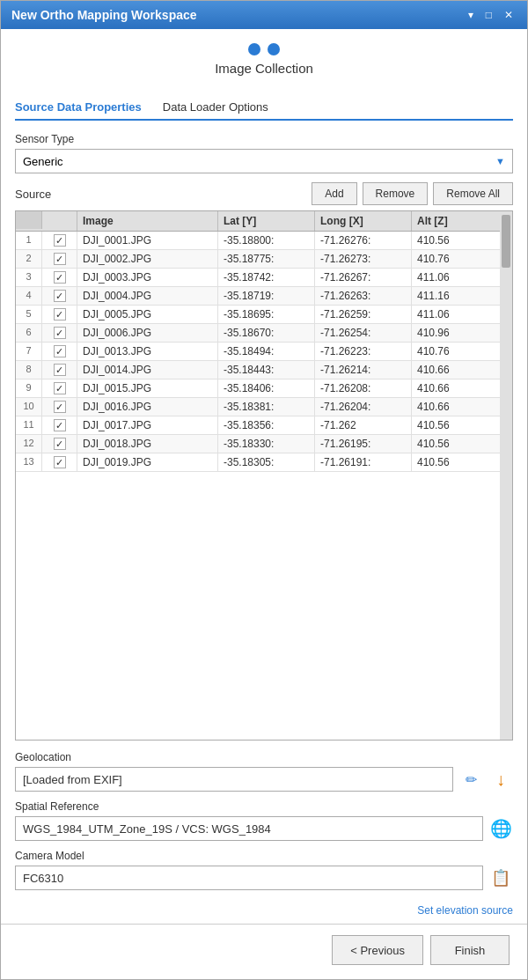  I want to click on row-num: 3, so click(29, 277).